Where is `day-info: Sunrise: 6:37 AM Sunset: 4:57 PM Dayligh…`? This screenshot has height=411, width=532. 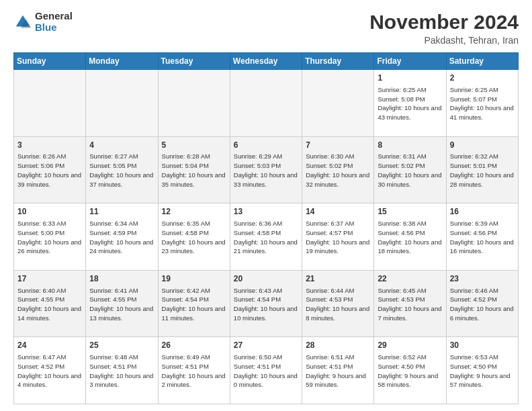
day-info: Sunrise: 6:37 AM Sunset: 4:57 PM Dayligh… is located at coordinates (338, 238).